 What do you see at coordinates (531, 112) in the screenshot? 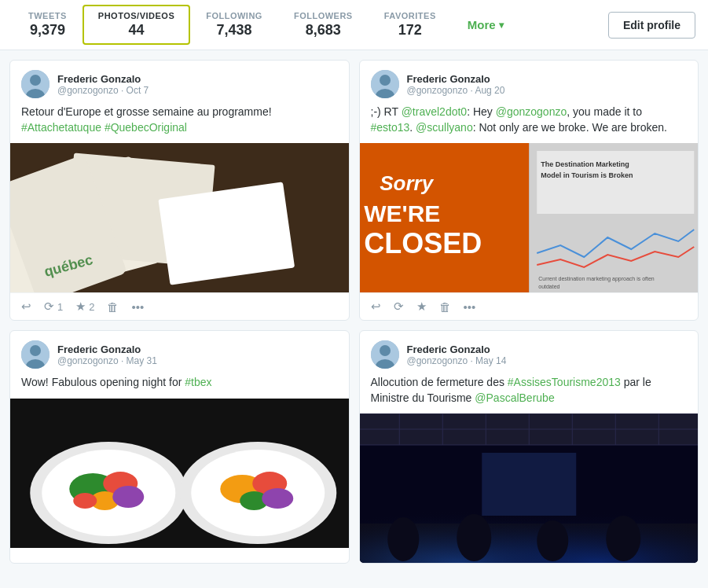
I see `mention: @gonzogonzo` at bounding box center [531, 112].